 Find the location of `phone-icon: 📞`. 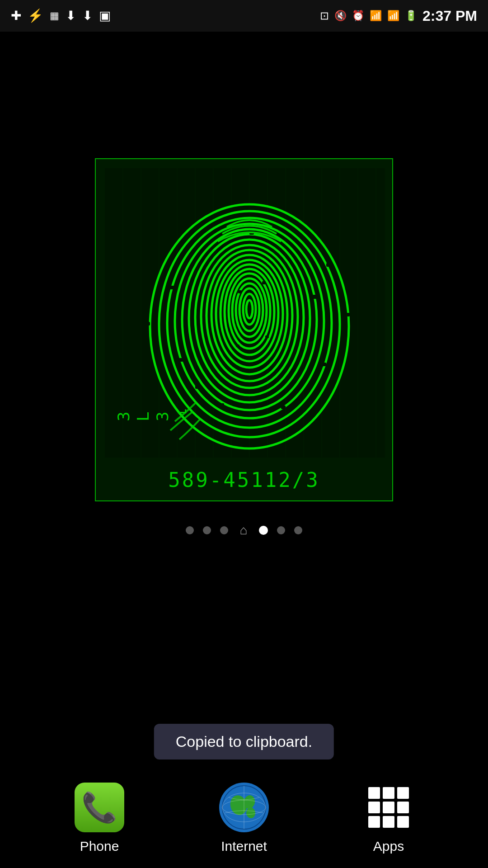

phone-icon: 📞 is located at coordinates (99, 807).